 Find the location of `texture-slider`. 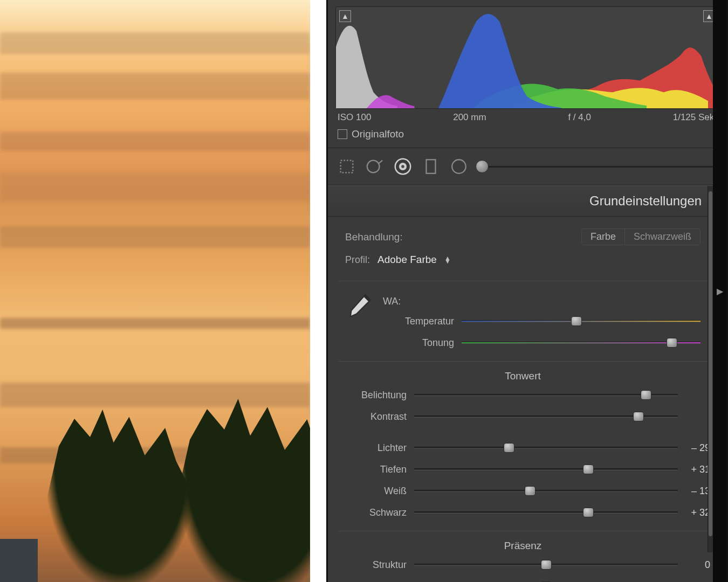

texture-slider is located at coordinates (546, 565).